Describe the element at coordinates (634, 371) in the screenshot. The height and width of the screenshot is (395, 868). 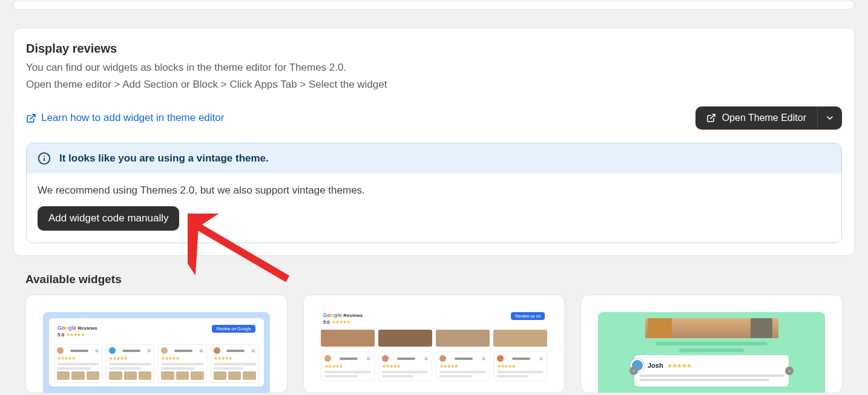
I see `carousel-prev-icon: ‹` at that location.